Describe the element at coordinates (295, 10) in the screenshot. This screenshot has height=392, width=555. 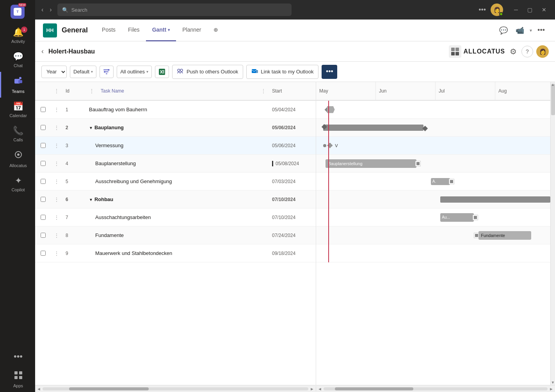
I see `titlebar: ‹ › 🔍 Search ••• 👩 ─ ▢ ✕` at that location.